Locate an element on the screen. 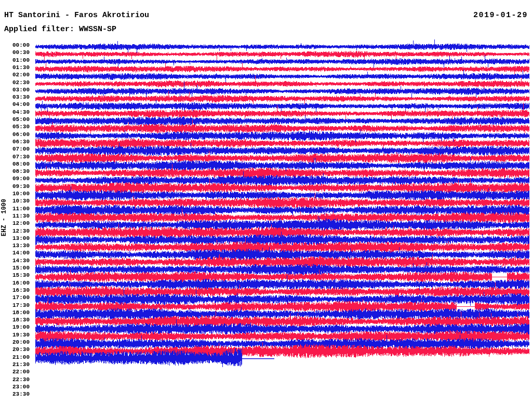 This screenshot has width=532, height=405. time-label-1900: 19:00 is located at coordinates (15, 327).